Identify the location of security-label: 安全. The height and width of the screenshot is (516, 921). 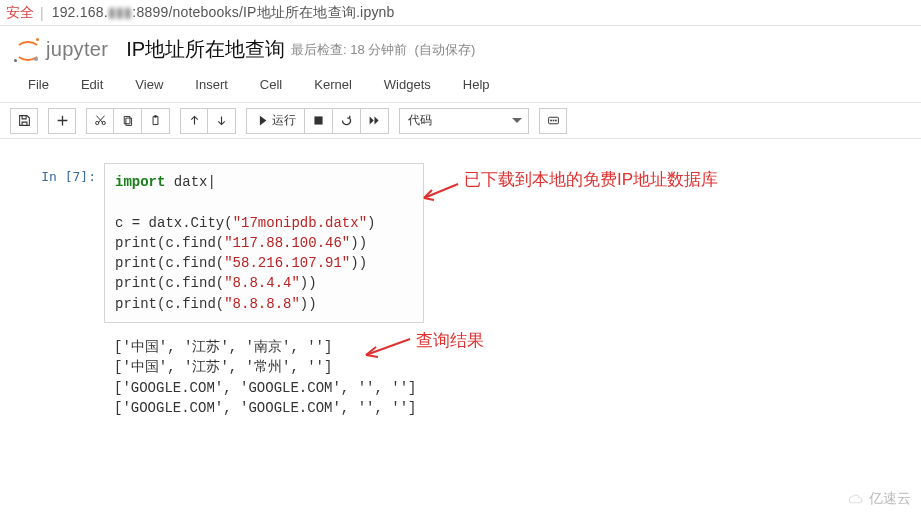
(20, 13).